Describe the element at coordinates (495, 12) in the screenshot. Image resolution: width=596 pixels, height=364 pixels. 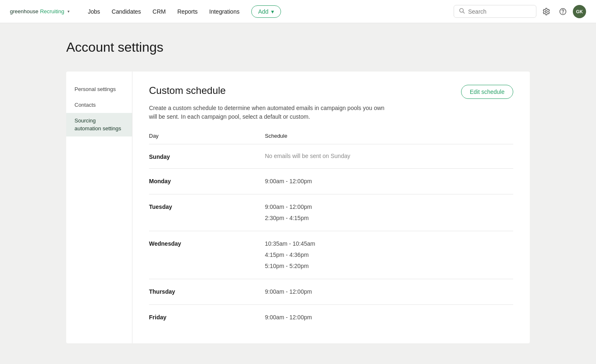
I see `search-box` at that location.